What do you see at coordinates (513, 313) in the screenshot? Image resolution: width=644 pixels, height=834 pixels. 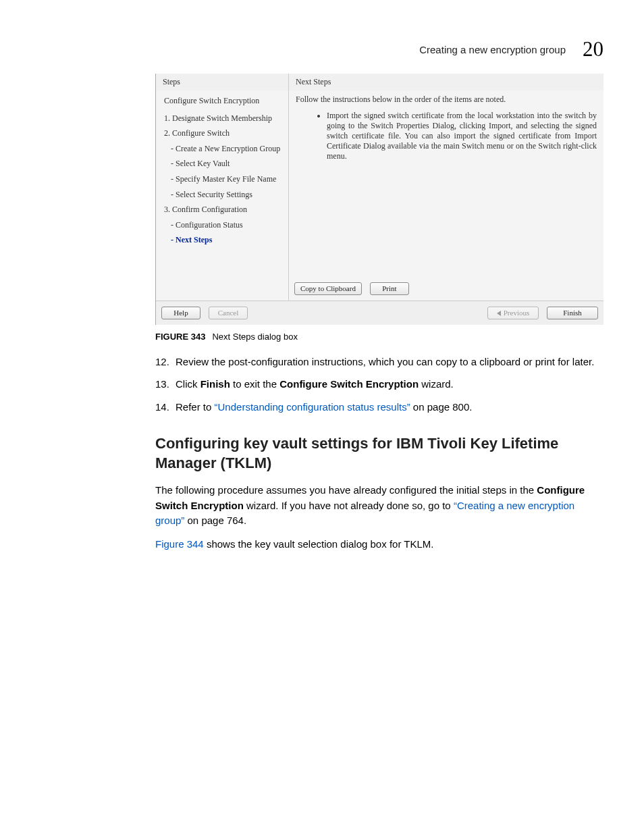 I see `previous-button: Previous` at bounding box center [513, 313].